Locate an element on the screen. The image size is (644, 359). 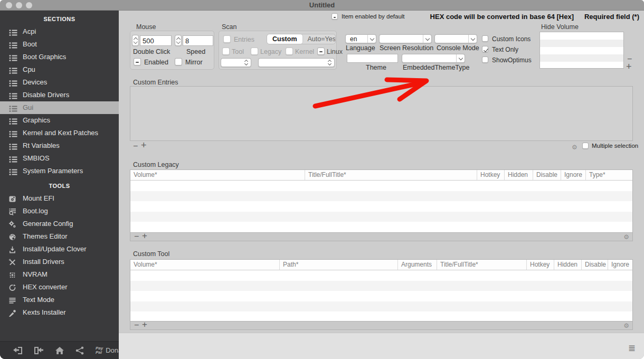
title-bar: Untitled is located at coordinates (322, 5).